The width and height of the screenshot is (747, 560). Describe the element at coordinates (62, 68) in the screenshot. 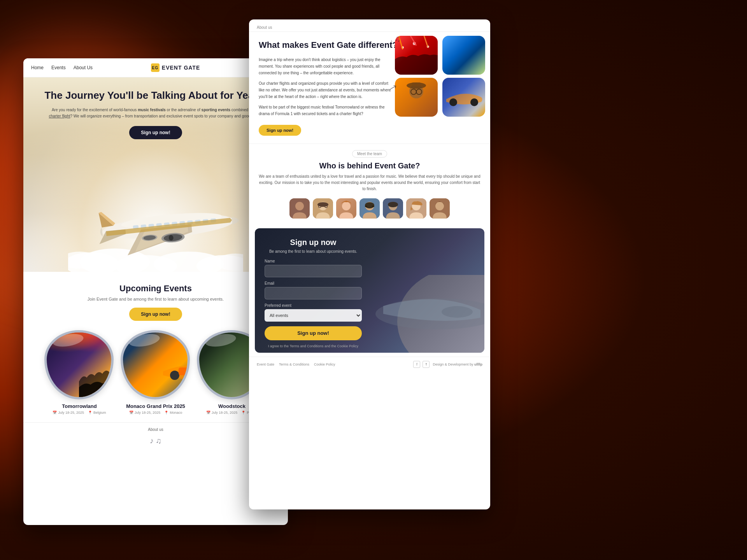

I see `nav-links: Home Events About Us` at that location.